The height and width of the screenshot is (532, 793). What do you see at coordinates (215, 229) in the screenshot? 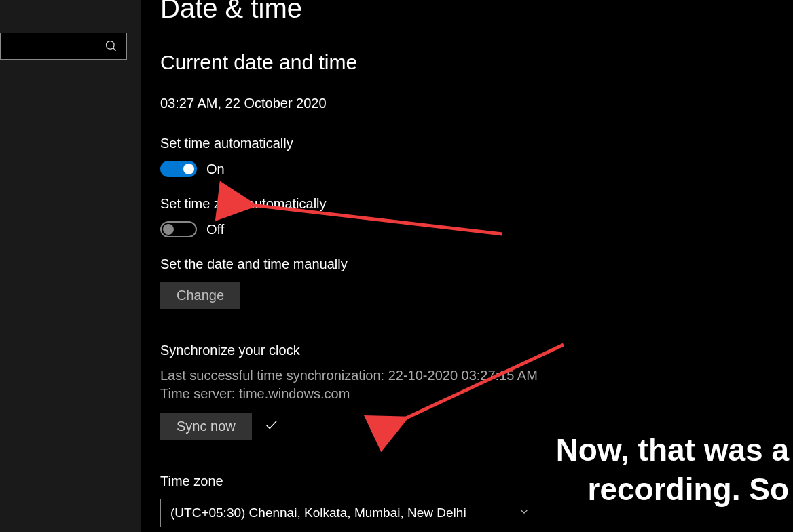
I see `set-tz-auto-state: Off` at bounding box center [215, 229].